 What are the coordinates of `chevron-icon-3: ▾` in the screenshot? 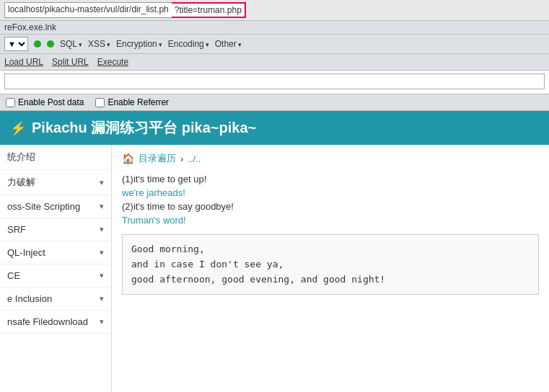 It's located at (102, 229).